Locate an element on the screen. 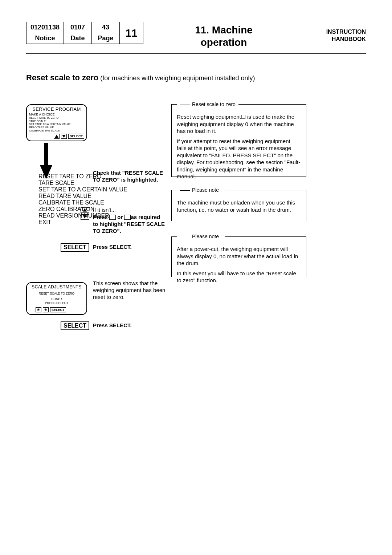  chapter-number: 11 is located at coordinates (131, 33).